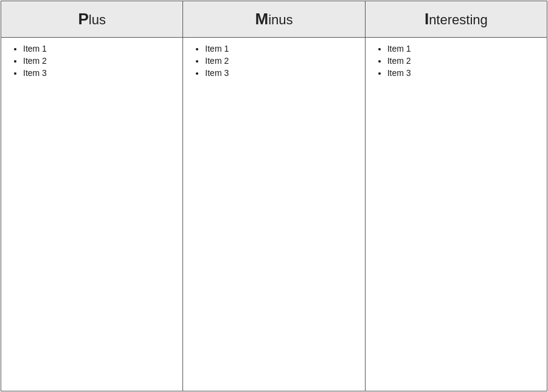  I want to click on interesting-list: Item 1 Item 2 Item 3, so click(459, 61).